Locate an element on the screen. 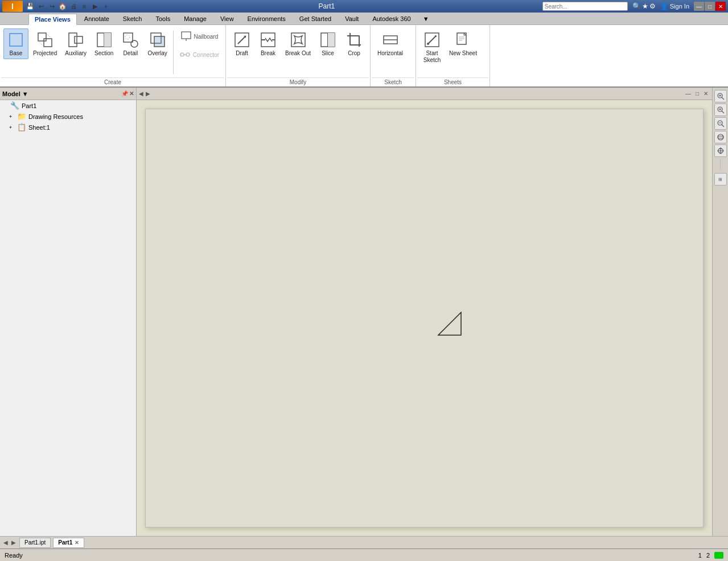  auxiliary-icon is located at coordinates (76, 40).